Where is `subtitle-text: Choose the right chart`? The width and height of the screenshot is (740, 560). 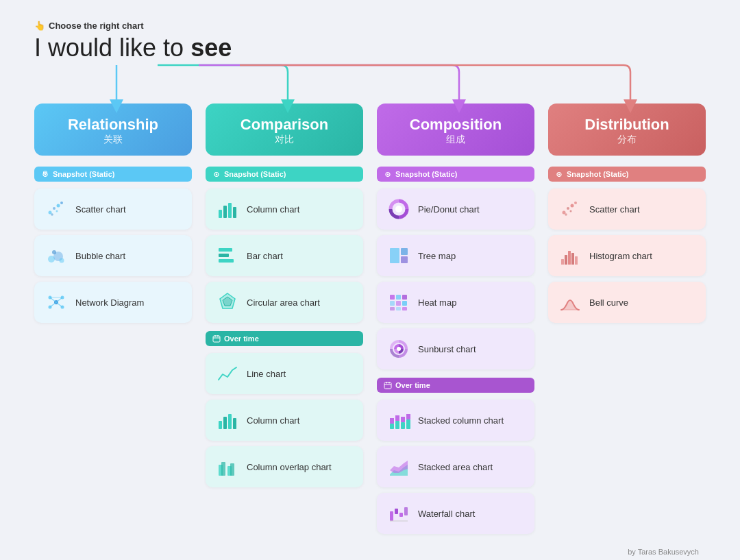 subtitle-text: Choose the right chart is located at coordinates (96, 26).